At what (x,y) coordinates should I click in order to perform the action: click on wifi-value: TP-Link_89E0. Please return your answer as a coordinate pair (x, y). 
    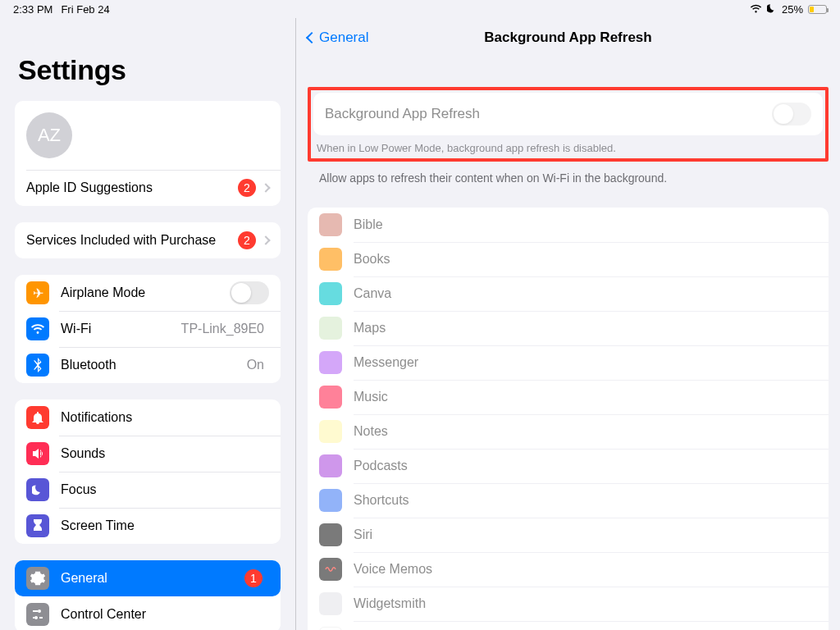
    Looking at the image, I should click on (223, 329).